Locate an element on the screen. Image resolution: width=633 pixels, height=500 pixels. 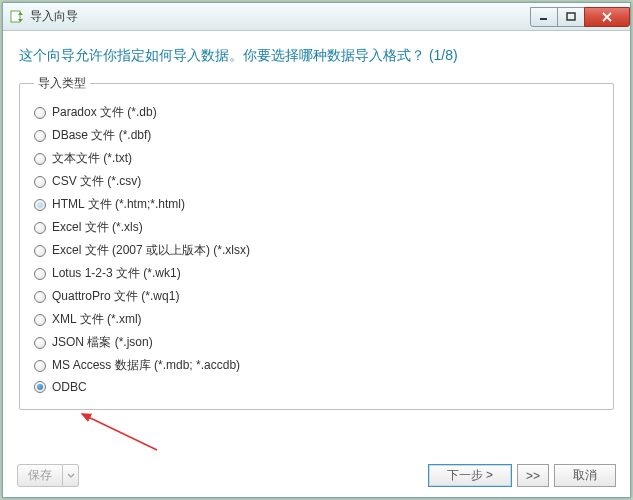
import-option: DBase 文件 (*.dbf) is located at coordinates (316, 136).